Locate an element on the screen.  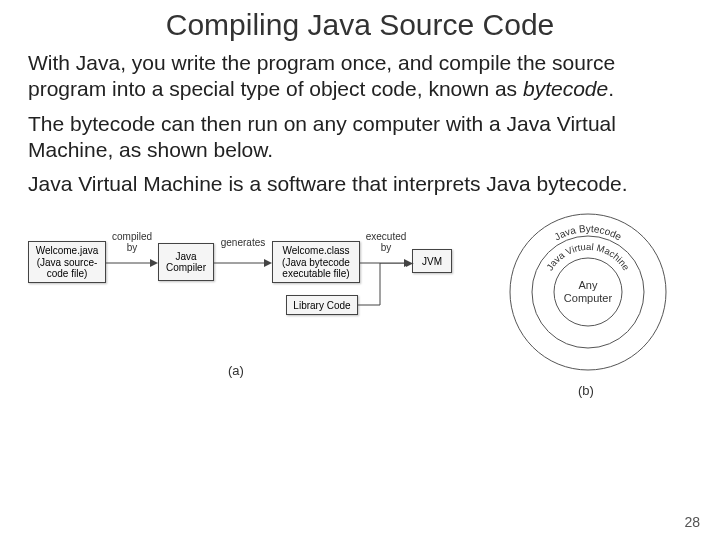
box-class-file: Welcome.class(Java bytecodeexecutable fi… is located at coordinates (316, 262).